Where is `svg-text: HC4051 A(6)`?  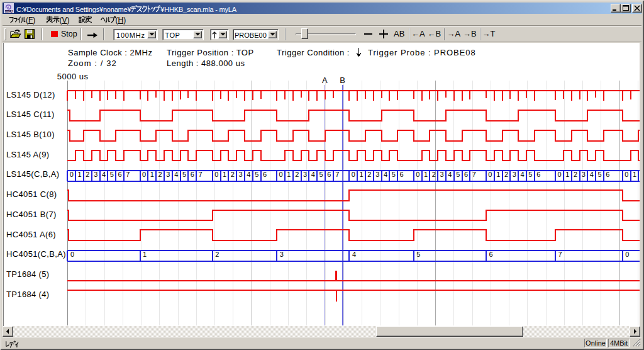 svg-text: HC4051 A(6) is located at coordinates (31, 234).